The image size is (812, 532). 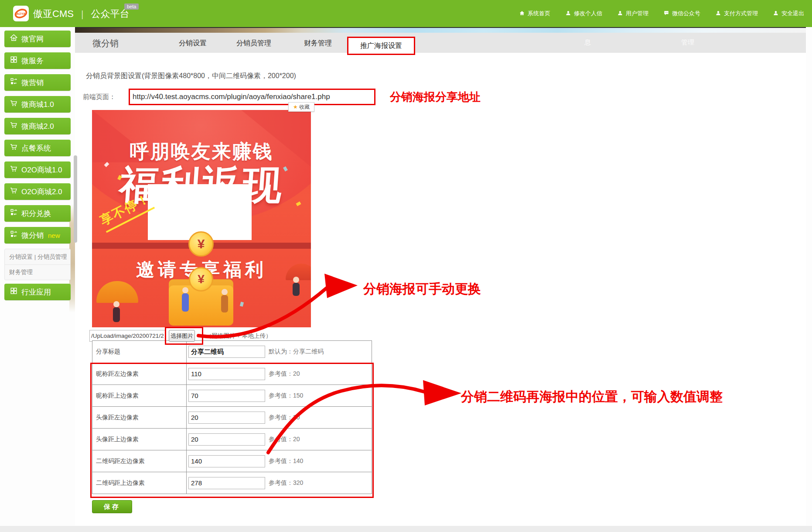 What do you see at coordinates (38, 148) in the screenshot?
I see `sidebar-item-ordering-system: 点餐系统` at bounding box center [38, 148].